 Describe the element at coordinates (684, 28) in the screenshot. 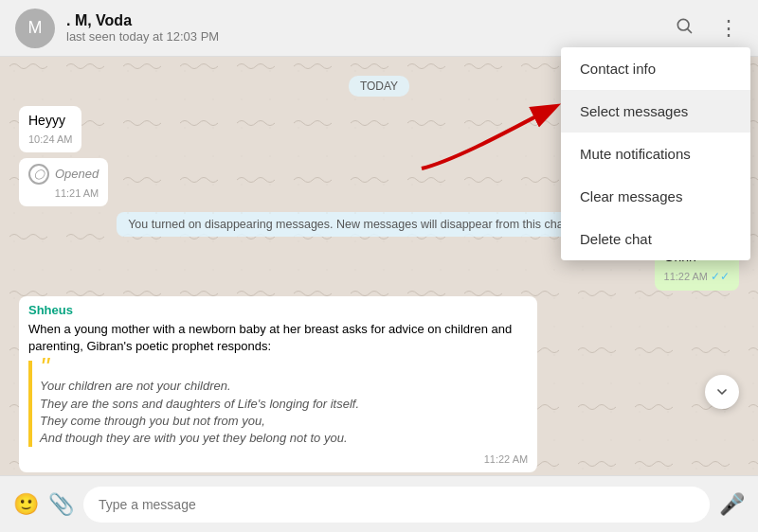

I see `search-button` at that location.